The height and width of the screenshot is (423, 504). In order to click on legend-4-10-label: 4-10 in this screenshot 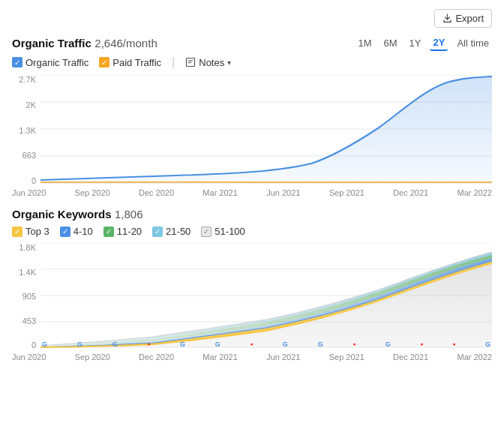, I will do `click(83, 231)`.